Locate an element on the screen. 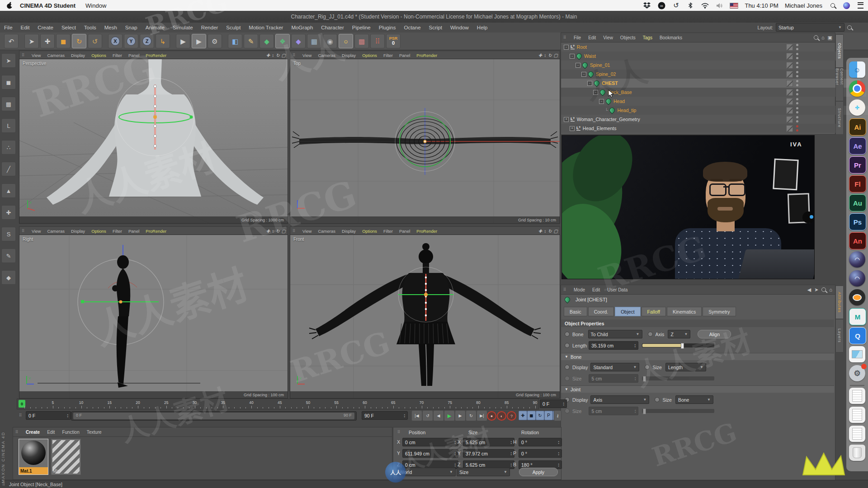  dock-icon-cinema4d-a: ◠ is located at coordinates (857, 259).